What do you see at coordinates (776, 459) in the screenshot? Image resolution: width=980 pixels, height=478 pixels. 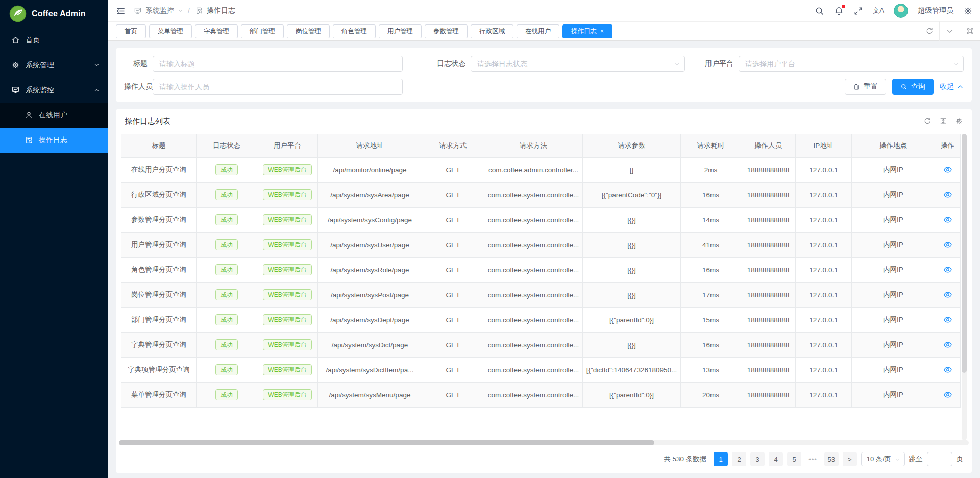 I see `page-button-4: 4` at bounding box center [776, 459].